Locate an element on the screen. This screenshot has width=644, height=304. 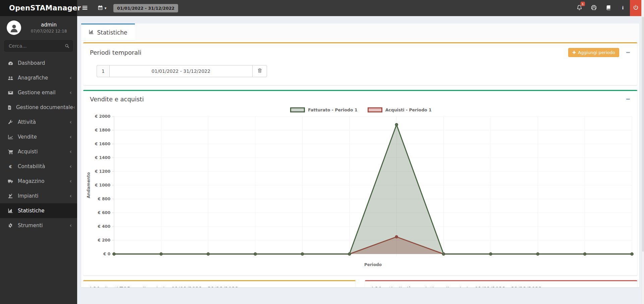
sidebar-item-label: Dashboard is located at coordinates (45, 63).